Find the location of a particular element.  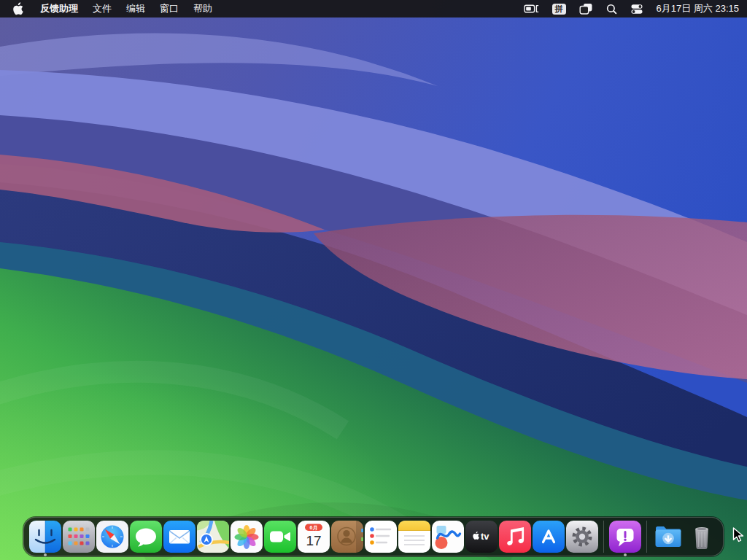

calendar-month-label: 6月 is located at coordinates (314, 528).